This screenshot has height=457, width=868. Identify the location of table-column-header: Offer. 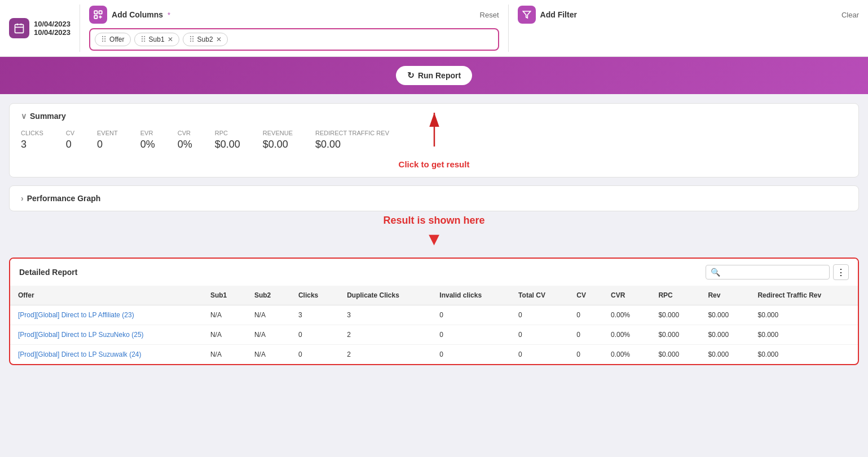
(106, 295).